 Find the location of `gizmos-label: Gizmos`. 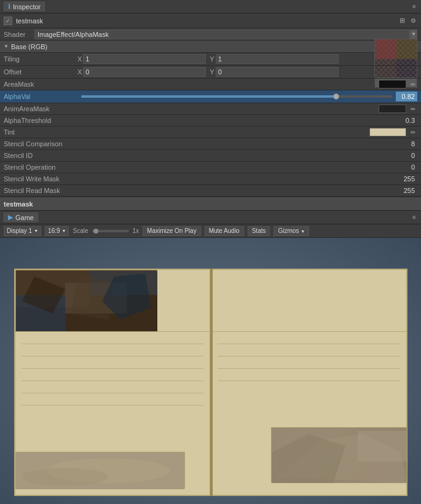

gizmos-label: Gizmos is located at coordinates (288, 231).